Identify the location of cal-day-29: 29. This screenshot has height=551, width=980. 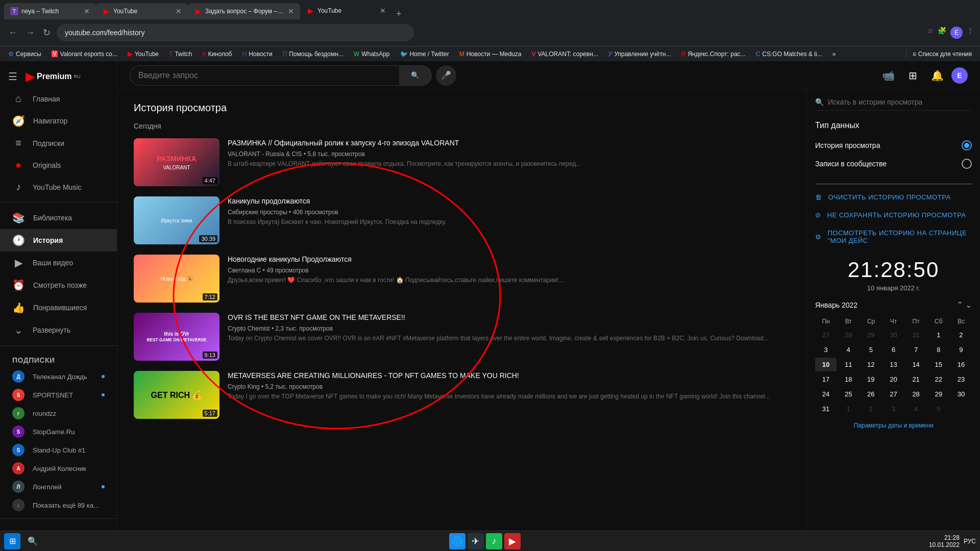
(939, 394).